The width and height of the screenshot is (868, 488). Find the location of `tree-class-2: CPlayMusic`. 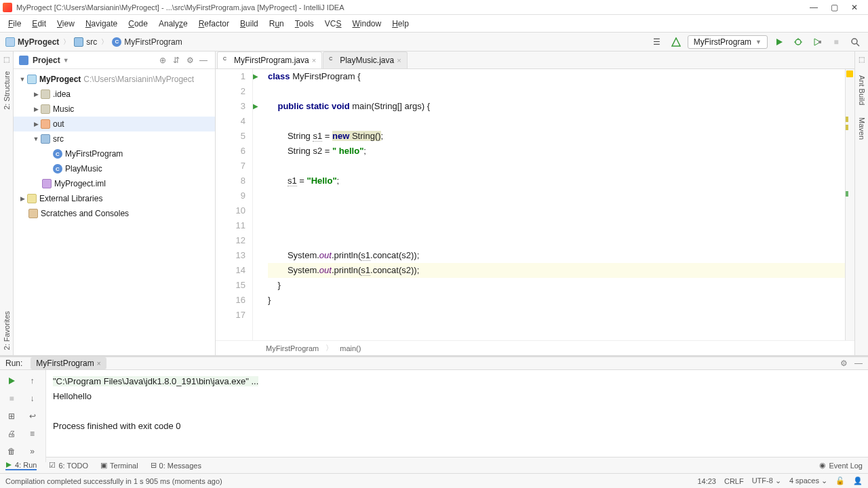

tree-class-2: CPlayMusic is located at coordinates (114, 169).